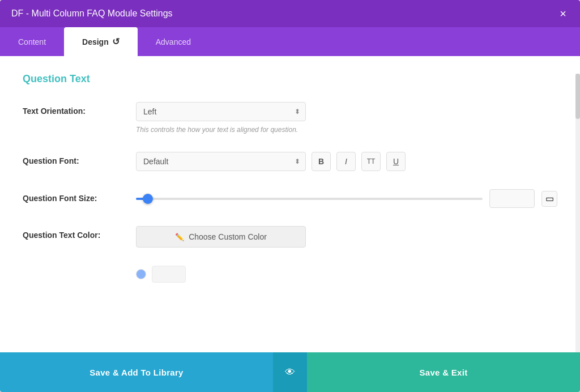  I want to click on question-text-color-label: Question Text Color:, so click(79, 233).